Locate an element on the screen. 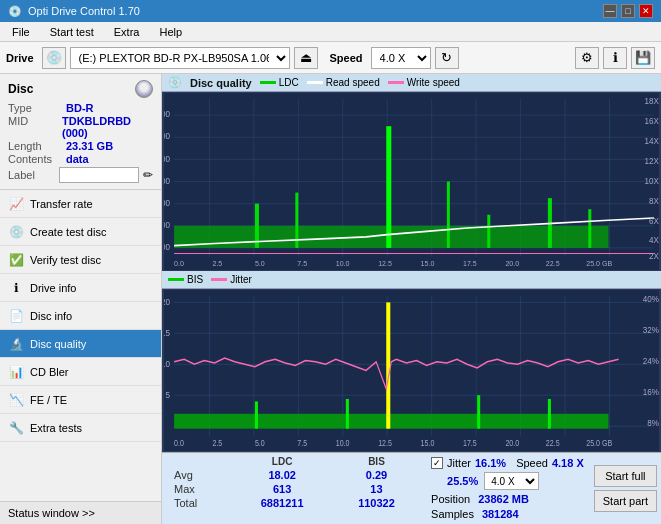 The image size is (661, 524). sidebar-item-fe-te: 📉 FE / TE is located at coordinates (80, 400).